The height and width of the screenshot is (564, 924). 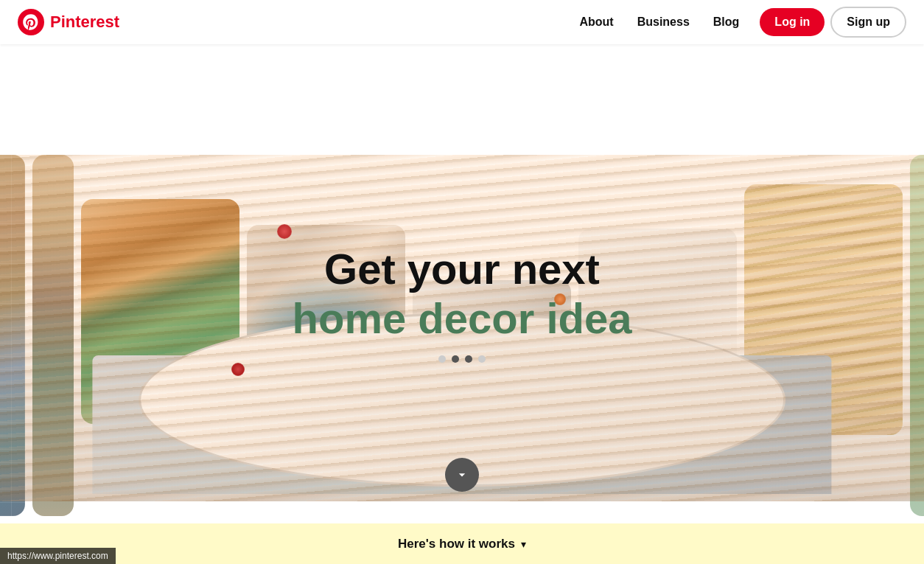 I want to click on chevron-down-icon: ▾, so click(x=523, y=544).